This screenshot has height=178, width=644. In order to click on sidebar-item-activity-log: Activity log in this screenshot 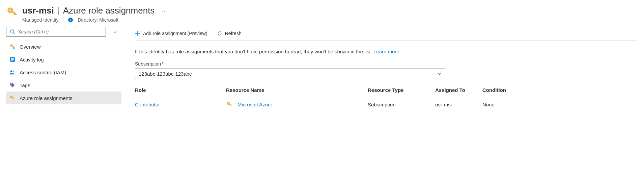, I will do `click(64, 59)`.